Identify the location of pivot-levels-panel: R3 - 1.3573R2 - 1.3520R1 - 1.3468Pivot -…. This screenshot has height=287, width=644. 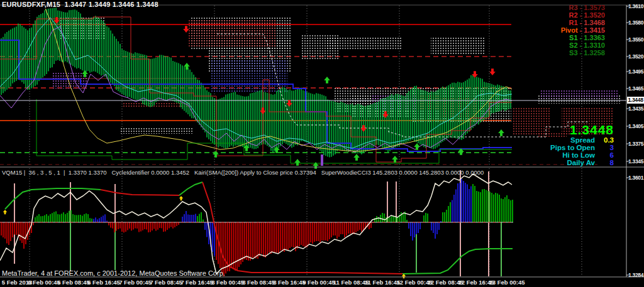
(583, 30).